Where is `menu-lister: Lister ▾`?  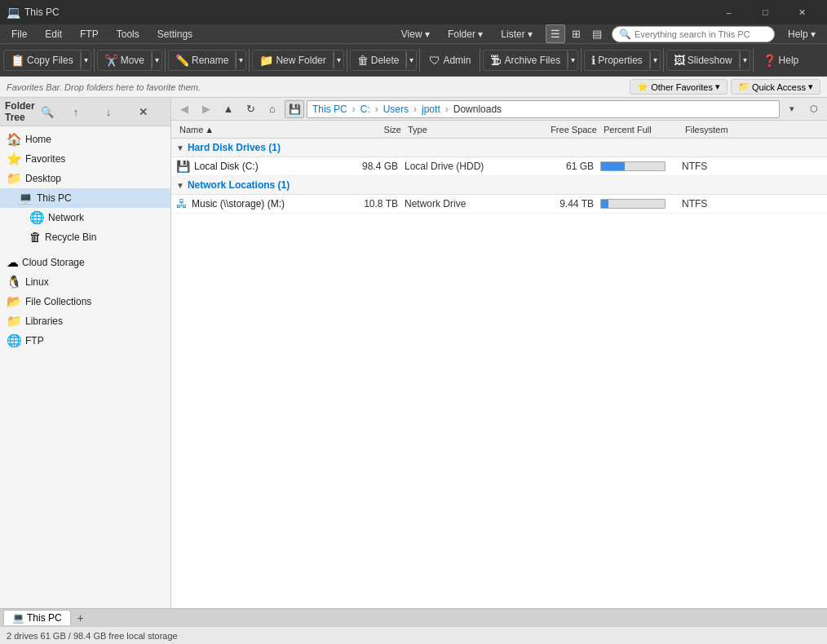
menu-lister: Lister ▾ is located at coordinates (517, 34).